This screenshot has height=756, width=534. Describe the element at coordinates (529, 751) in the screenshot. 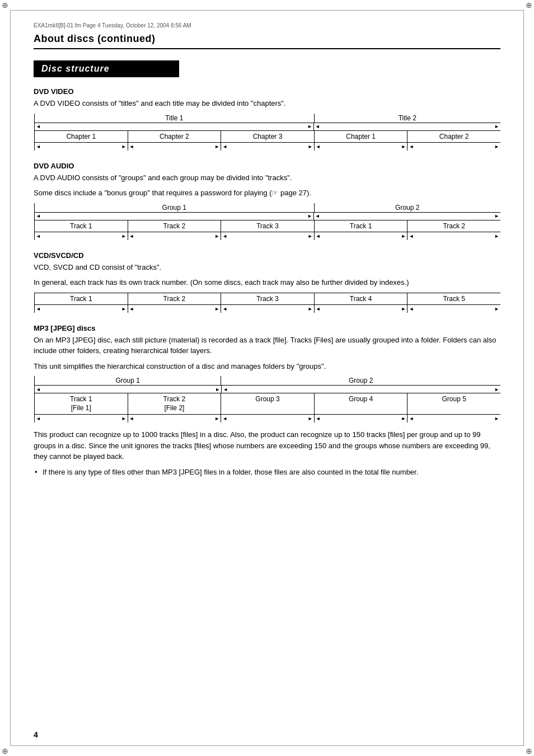

I see `corner-mark-br: ⊕` at that location.